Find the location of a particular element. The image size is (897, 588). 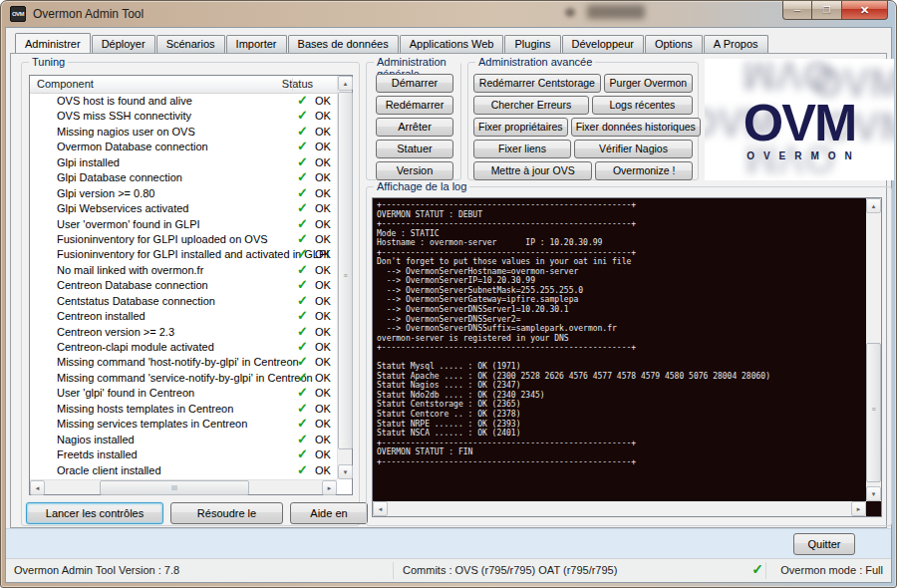

table-row: User 'glpi' found in Centreon ✓ OK is located at coordinates (183, 393).